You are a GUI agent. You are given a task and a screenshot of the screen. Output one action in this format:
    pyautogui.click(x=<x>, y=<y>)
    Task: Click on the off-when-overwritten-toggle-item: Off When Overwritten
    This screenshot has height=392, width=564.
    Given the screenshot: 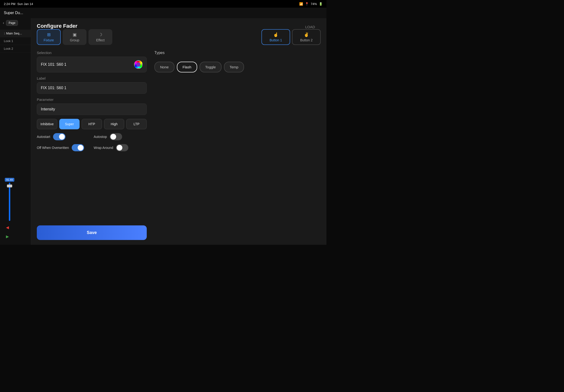 What is the action you would take?
    pyautogui.click(x=63, y=148)
    